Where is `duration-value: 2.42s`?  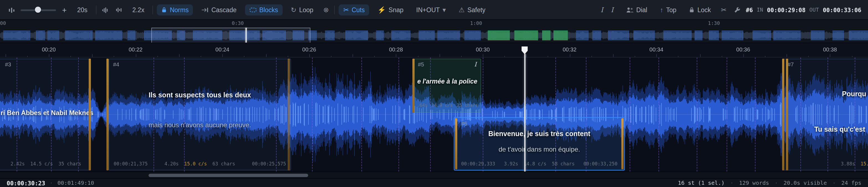 duration-value: 2.42s is located at coordinates (18, 164).